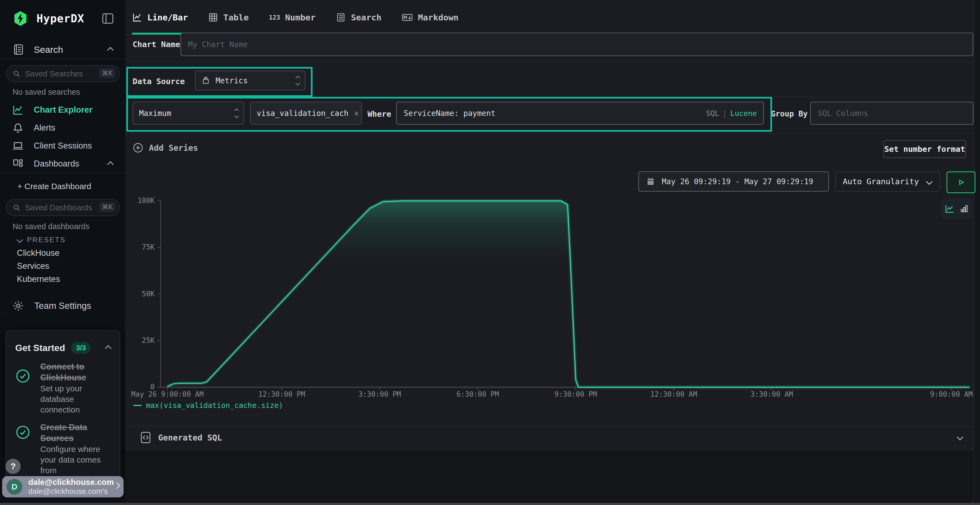 This screenshot has height=505, width=980. Describe the element at coordinates (733, 182) in the screenshot. I see `date-range-input: May 26 09:29:19 - May 27 09:29:19` at that location.